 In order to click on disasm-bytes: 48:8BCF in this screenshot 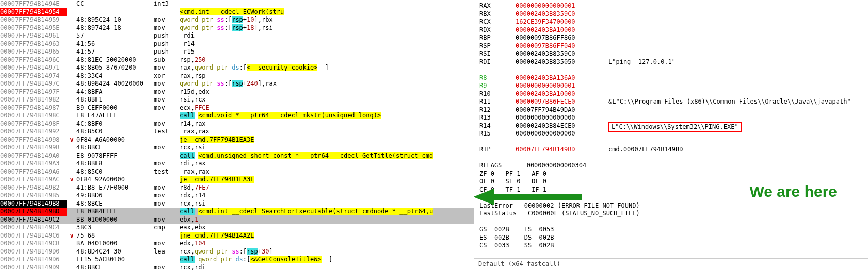, I will do `click(115, 267)`.